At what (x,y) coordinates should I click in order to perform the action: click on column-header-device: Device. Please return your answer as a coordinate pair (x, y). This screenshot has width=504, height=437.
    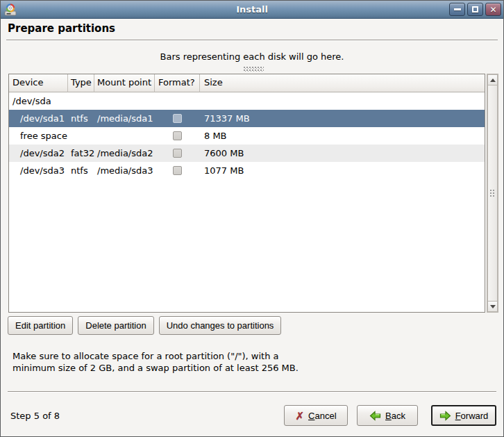
    Looking at the image, I should click on (39, 83).